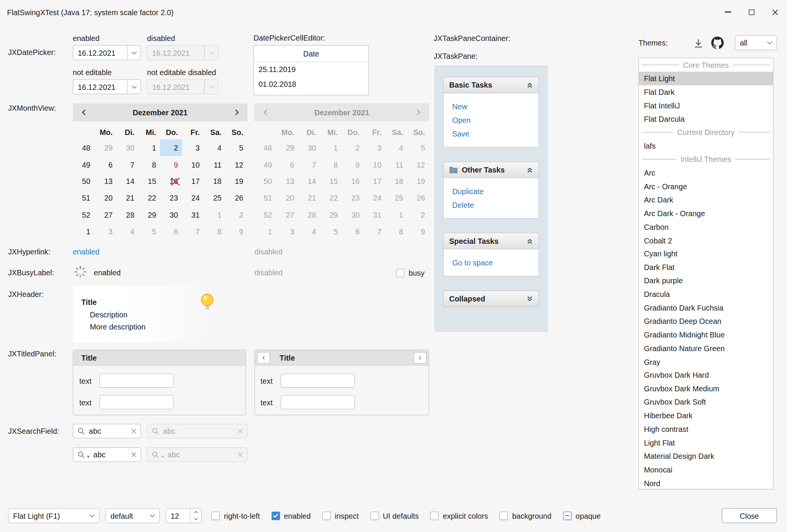 Image resolution: width=787 pixels, height=532 pixels. What do you see at coordinates (706, 105) in the screenshot?
I see `theme-item: Flat IntelliJ` at bounding box center [706, 105].